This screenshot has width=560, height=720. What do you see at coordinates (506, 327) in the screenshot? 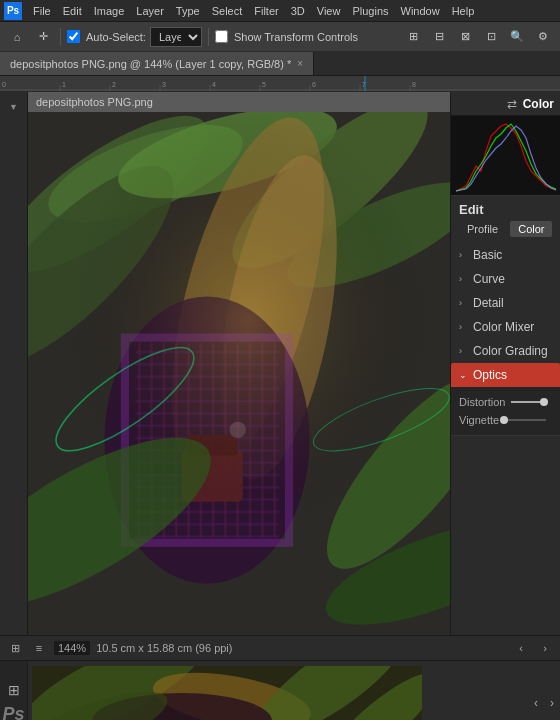
I see `section-color-mixer: › Color Mixer` at bounding box center [506, 327].